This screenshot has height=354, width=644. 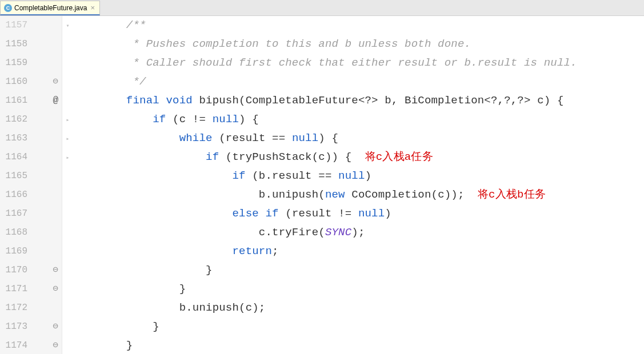 I want to click on token-txt: (result ==, so click(x=255, y=138).